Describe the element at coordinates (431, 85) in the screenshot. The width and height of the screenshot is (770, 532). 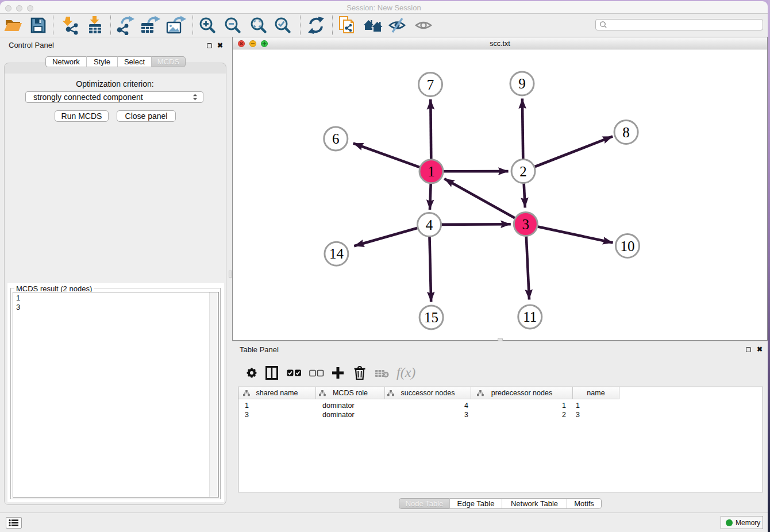
I see `svg-text: 7` at that location.